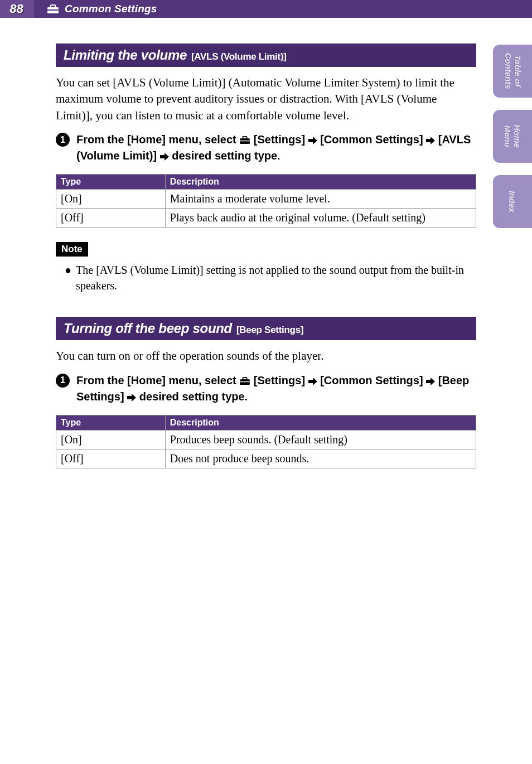 The height and width of the screenshot is (764, 532). What do you see at coordinates (513, 137) in the screenshot?
I see `tab-label: HomeMenu` at bounding box center [513, 137].